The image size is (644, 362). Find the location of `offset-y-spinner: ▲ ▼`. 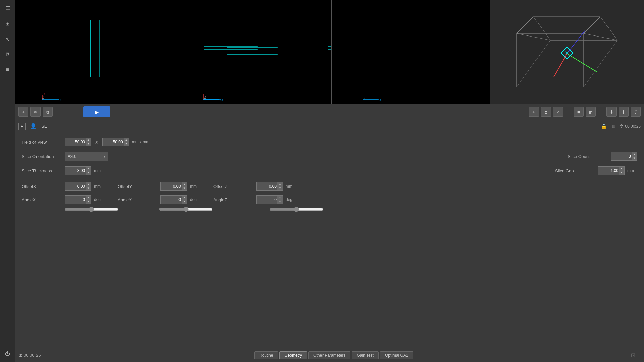

offset-y-spinner: ▲ ▼ is located at coordinates (184, 186).